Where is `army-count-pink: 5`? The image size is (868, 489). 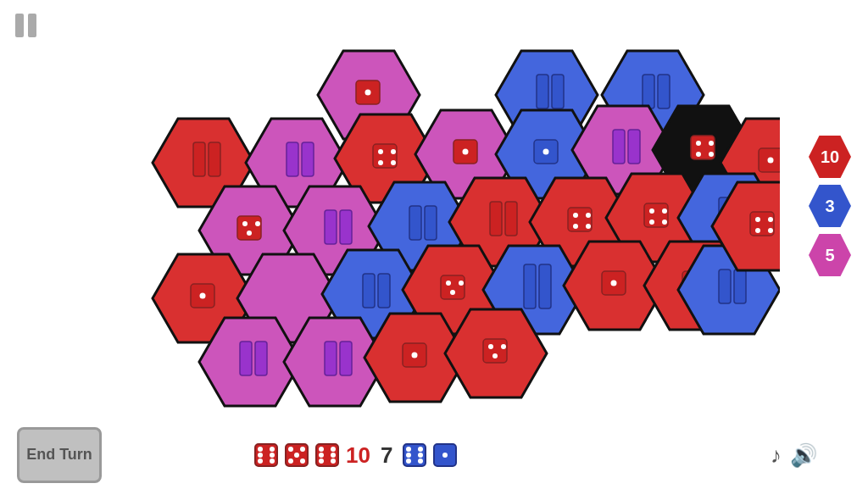 army-count-pink: 5 is located at coordinates (830, 255).